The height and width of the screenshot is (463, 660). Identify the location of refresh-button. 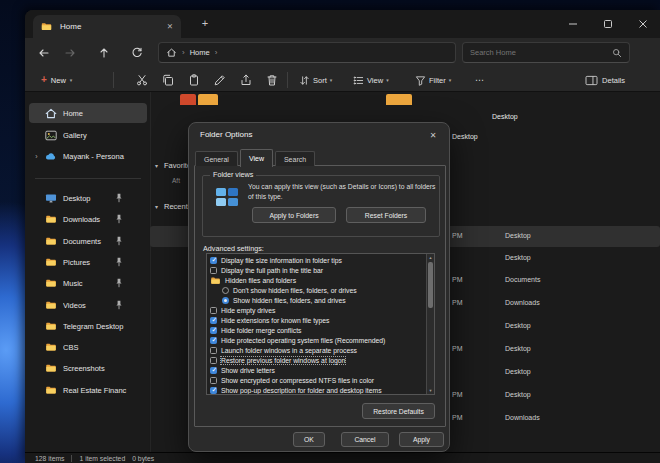
(137, 53).